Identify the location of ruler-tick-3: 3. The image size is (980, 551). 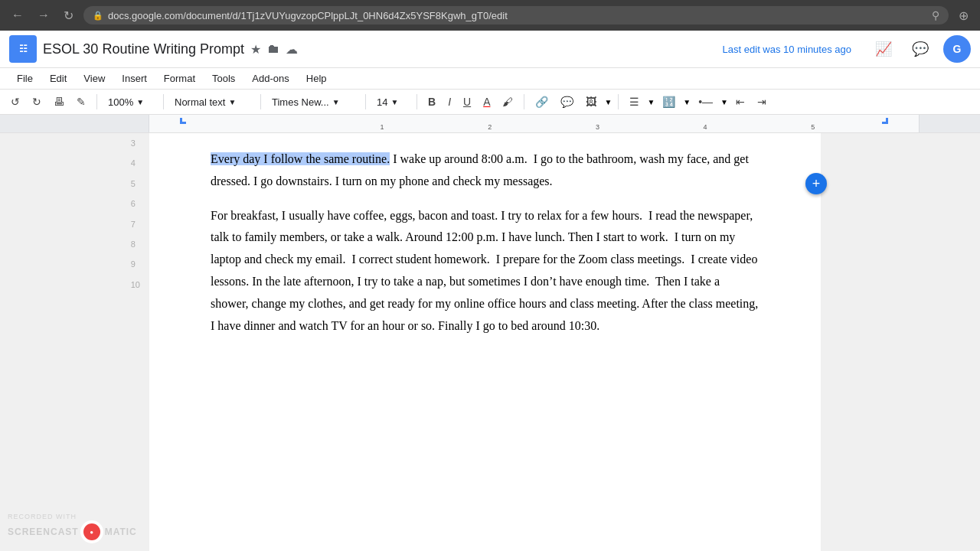
(597, 127).